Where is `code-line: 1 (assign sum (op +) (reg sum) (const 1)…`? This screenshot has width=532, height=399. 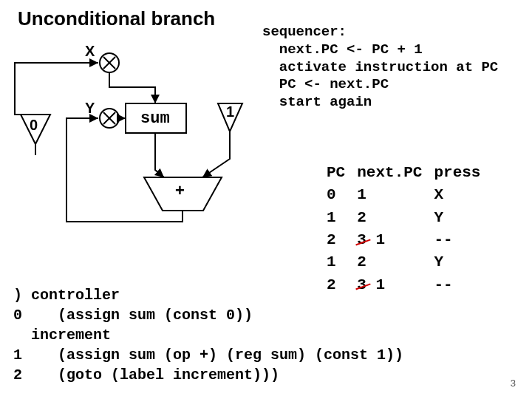
code-line: 1 (assign sum (op +) (reg sum) (const 1)… is located at coordinates (208, 355).